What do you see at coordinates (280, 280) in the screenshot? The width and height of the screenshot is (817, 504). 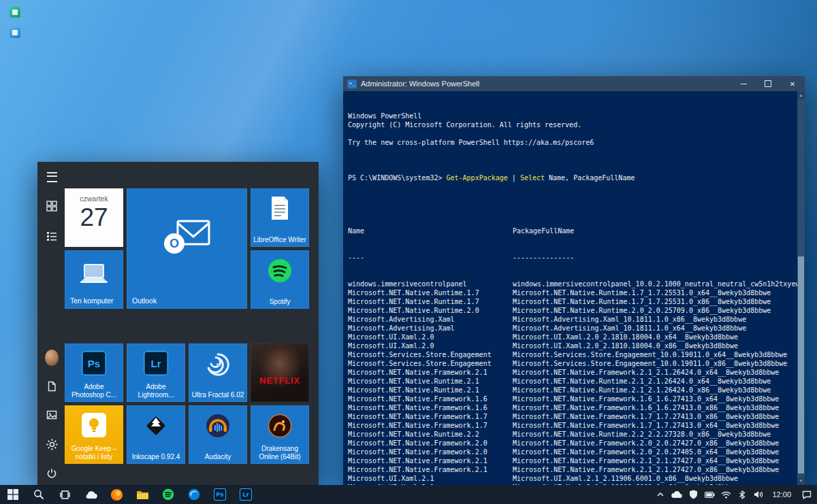 I see `tile-spotify: Spotify` at bounding box center [280, 280].